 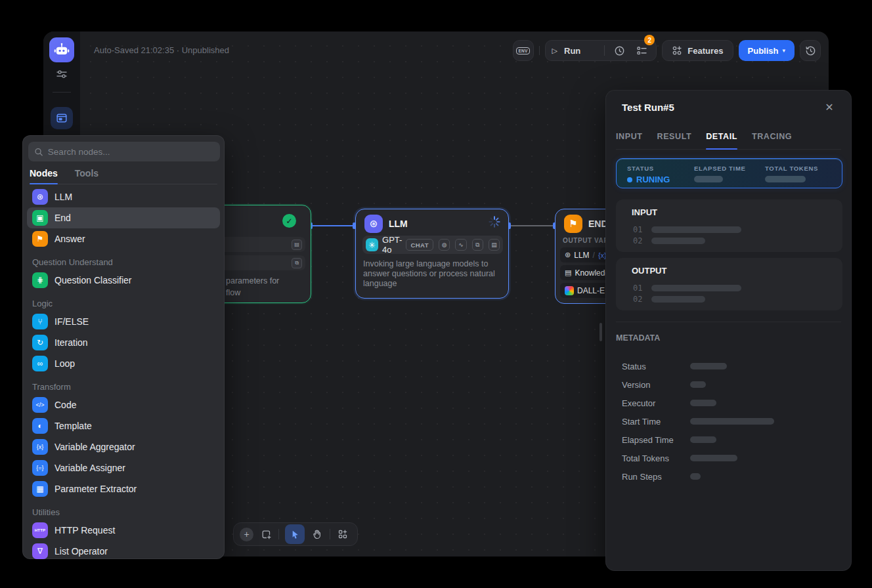 What do you see at coordinates (317, 534) in the screenshot?
I see `hand-tool-button` at bounding box center [317, 534].